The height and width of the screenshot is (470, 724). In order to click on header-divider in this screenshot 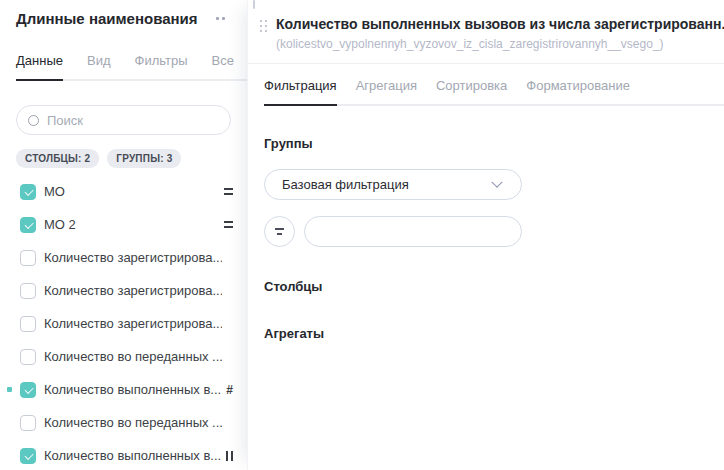, I will do `click(486, 64)`.